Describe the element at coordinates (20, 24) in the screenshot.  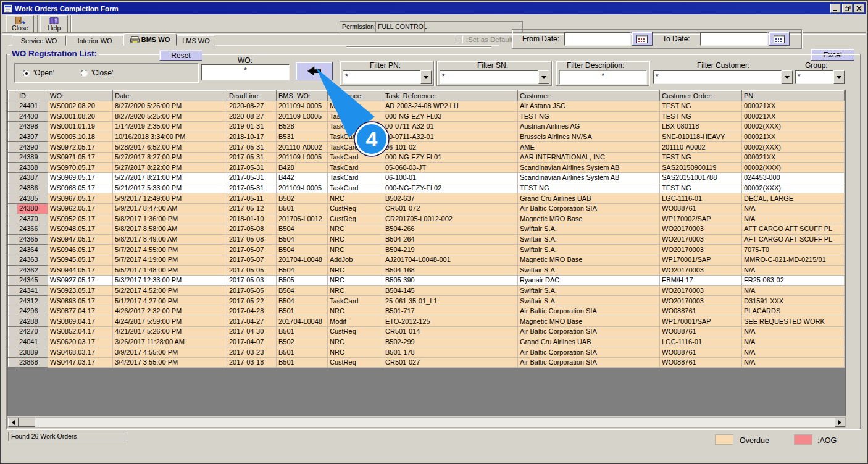
I see `close-button: Close` at that location.